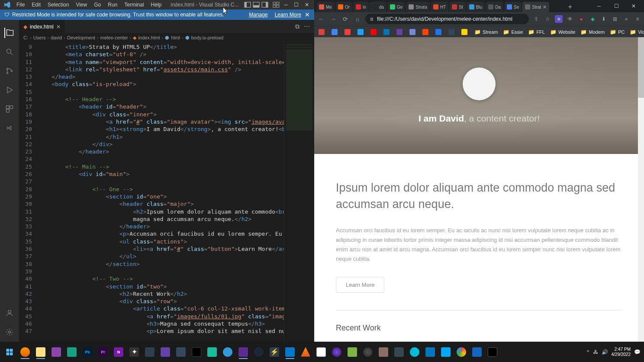 This screenshot has height=362, width=644. Describe the element at coordinates (21, 5) in the screenshot. I see `menu-file: File` at that location.